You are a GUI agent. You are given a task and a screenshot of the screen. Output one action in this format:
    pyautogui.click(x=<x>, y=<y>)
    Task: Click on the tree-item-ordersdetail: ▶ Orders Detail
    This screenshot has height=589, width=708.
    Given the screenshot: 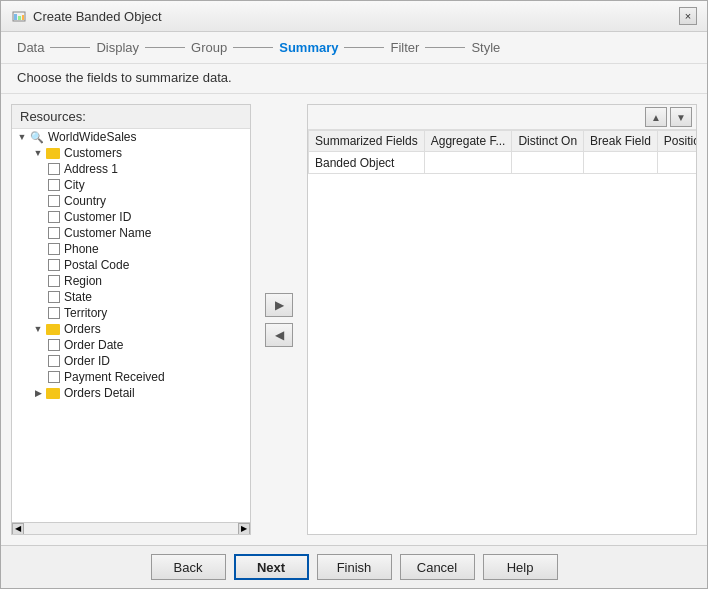 What is the action you would take?
    pyautogui.click(x=131, y=393)
    